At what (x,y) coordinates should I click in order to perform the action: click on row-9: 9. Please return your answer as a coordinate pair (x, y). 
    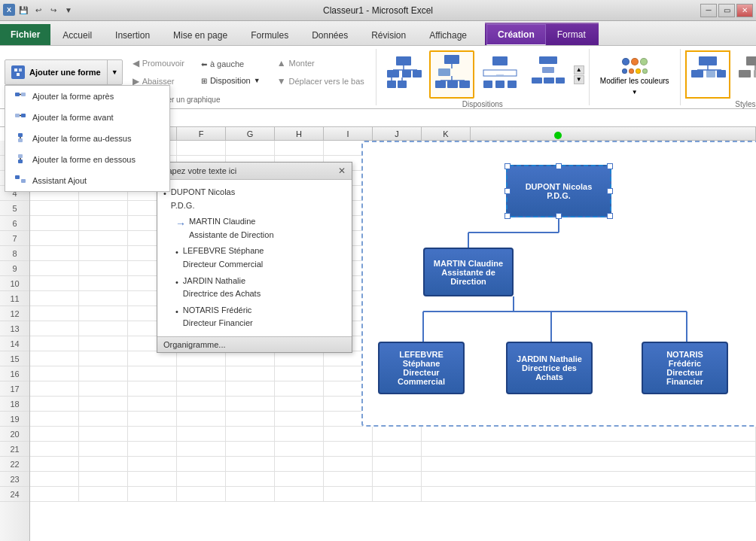
    Looking at the image, I should click on (15, 269).